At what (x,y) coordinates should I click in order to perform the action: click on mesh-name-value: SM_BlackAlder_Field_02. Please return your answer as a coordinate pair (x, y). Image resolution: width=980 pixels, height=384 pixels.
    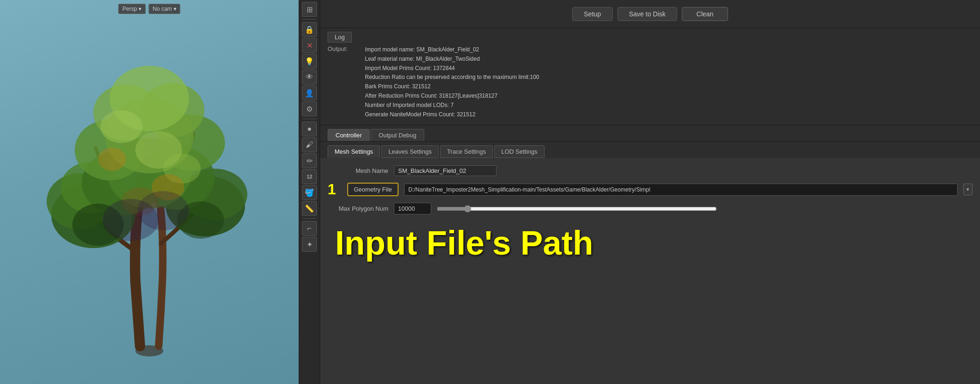
    Looking at the image, I should click on (445, 171).